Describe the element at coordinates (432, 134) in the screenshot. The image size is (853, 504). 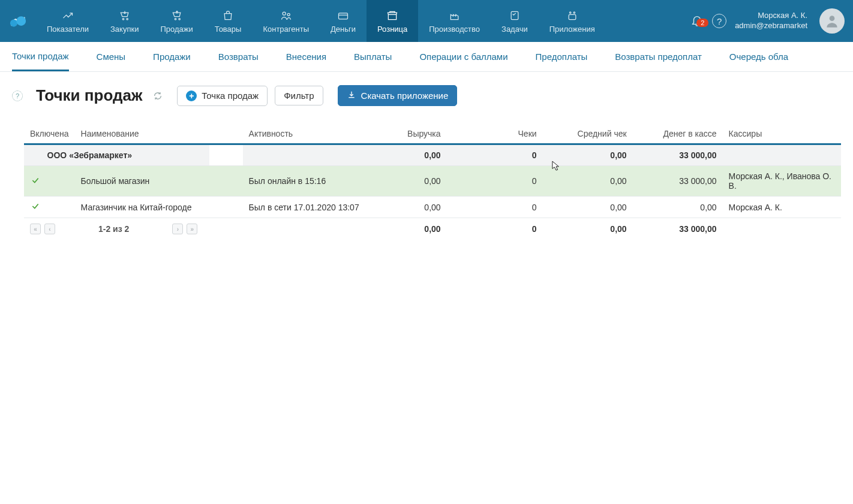
I see `table-header-row: Включена Наименование Активность Выручка…` at that location.